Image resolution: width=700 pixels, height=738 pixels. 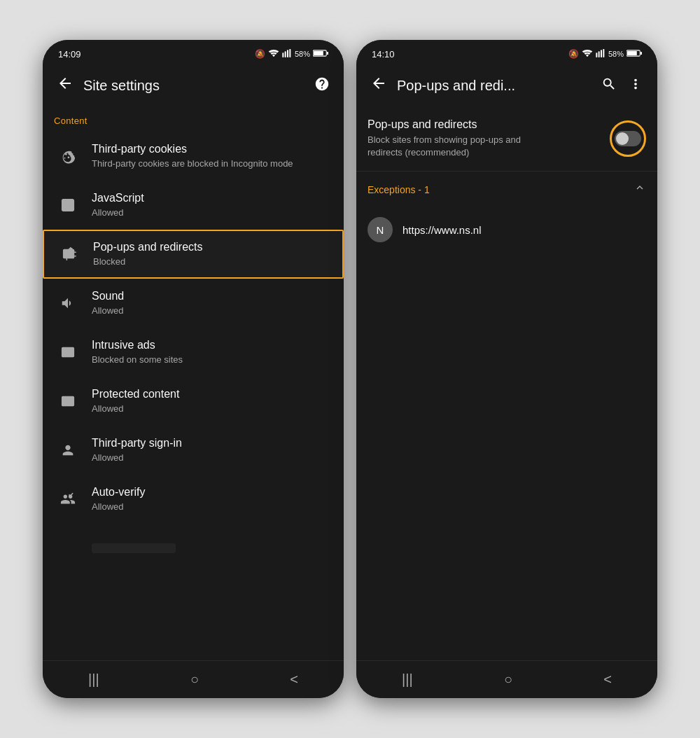 I want to click on javascript-text: JavaScript Allowed, so click(x=212, y=205).